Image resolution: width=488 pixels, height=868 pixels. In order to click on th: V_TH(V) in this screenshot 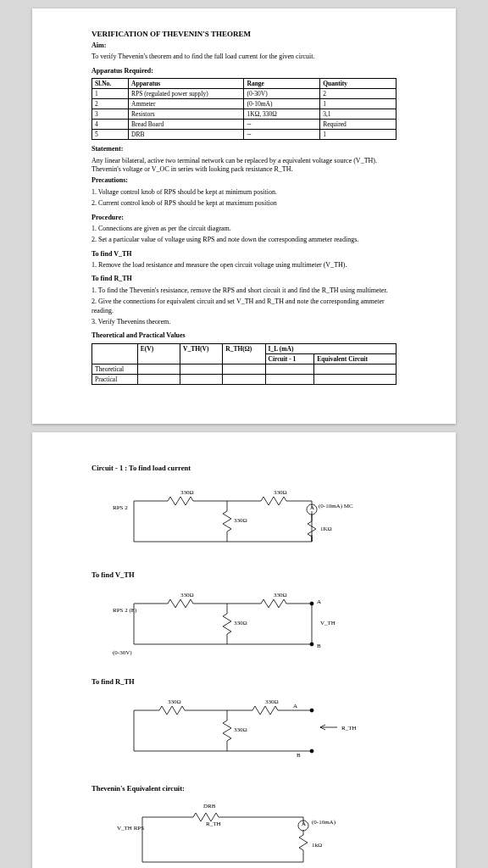, I will do `click(202, 353)`.